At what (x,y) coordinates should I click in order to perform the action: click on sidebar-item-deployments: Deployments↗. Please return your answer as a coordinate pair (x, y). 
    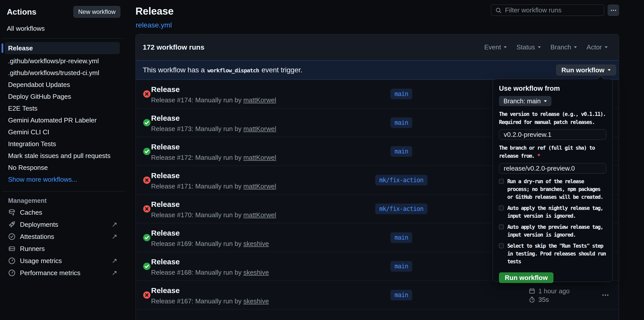
    Looking at the image, I should click on (64, 225).